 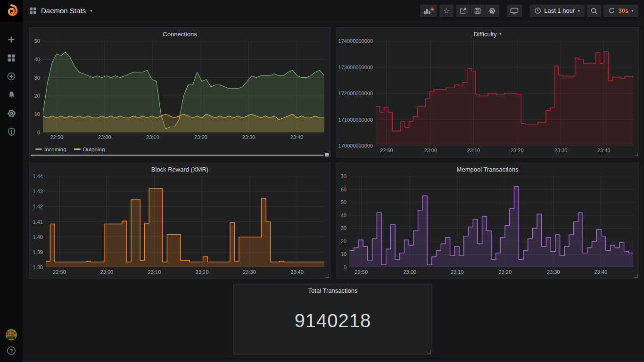 What do you see at coordinates (429, 11) in the screenshot?
I see `add-panel-button` at bounding box center [429, 11].